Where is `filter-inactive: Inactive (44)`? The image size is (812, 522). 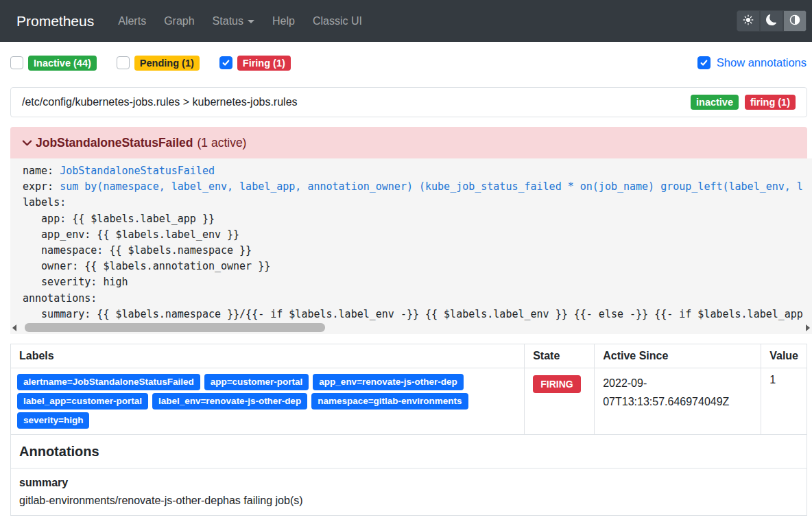
filter-inactive: Inactive (44) is located at coordinates (53, 63).